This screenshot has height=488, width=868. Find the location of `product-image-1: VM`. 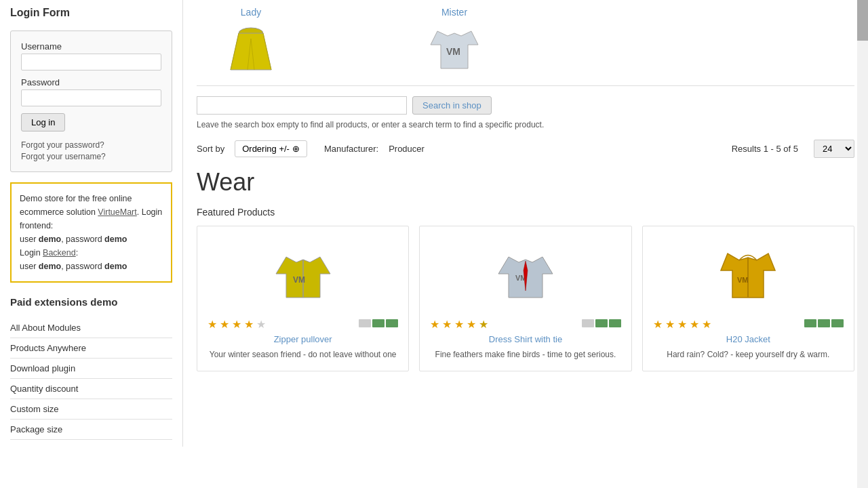

product-image-1: VM is located at coordinates (303, 274).